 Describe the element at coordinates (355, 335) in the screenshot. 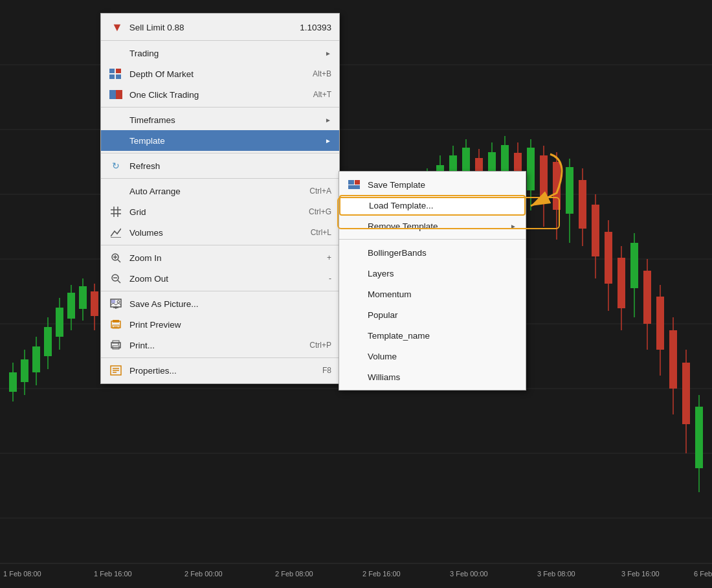

I see `template-name-icon` at that location.